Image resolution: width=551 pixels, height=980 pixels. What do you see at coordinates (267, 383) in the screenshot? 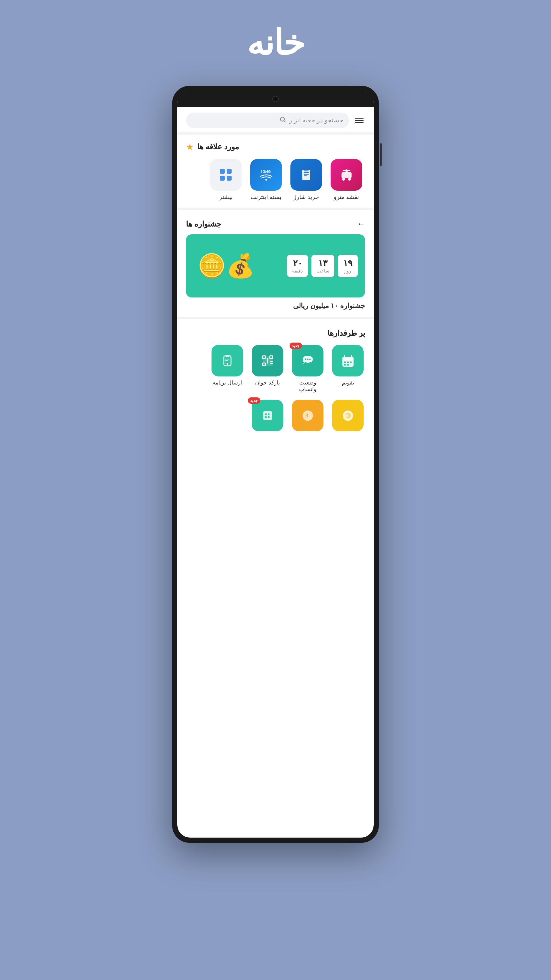
I see `barcode-app-label: بارکد خوان` at bounding box center [267, 383].